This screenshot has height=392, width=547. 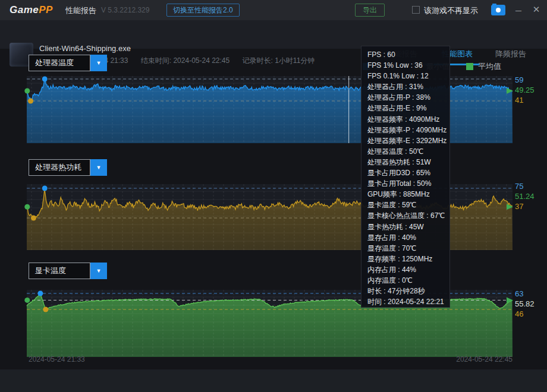 I want to click on min-value-label: 46, so click(x=531, y=314).